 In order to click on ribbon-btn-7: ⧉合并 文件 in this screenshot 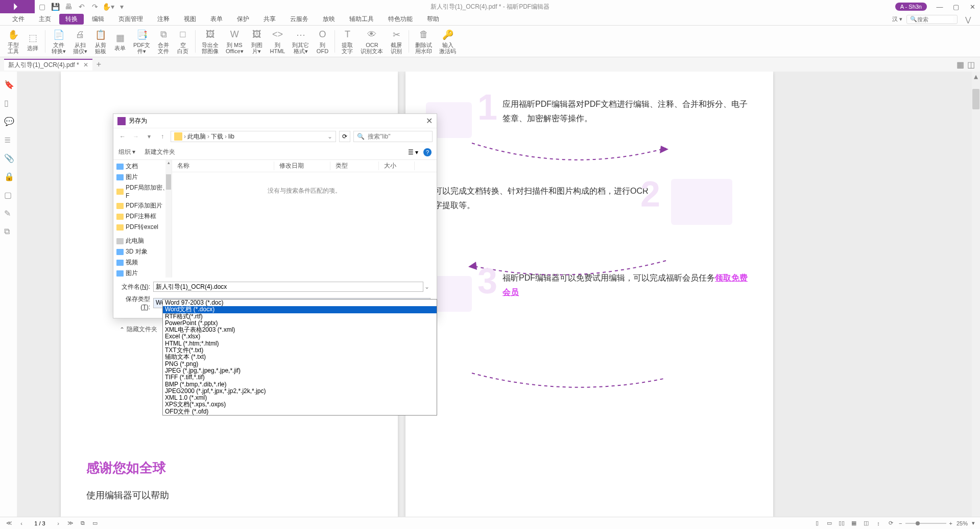, I will do `click(163, 41)`.